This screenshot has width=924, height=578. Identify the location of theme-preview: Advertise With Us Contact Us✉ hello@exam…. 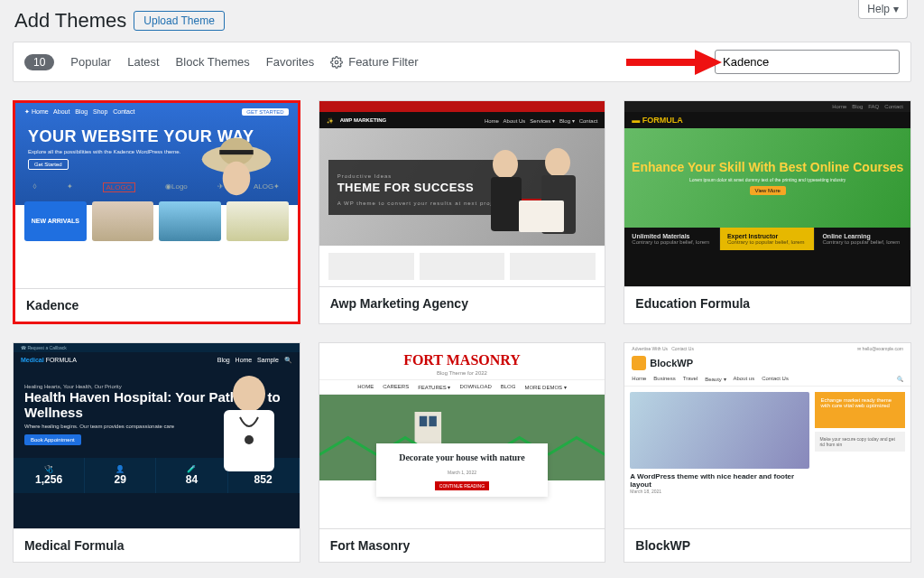
(767, 435).